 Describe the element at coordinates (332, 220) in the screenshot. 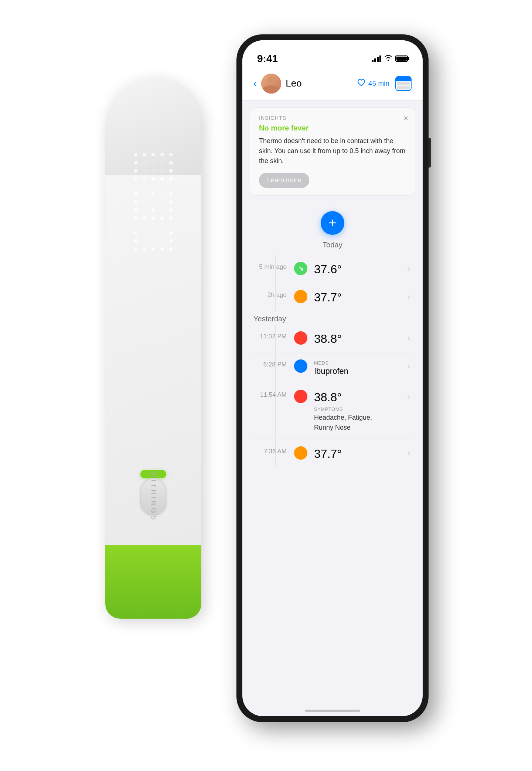

I see `add-button-wrap: +` at that location.